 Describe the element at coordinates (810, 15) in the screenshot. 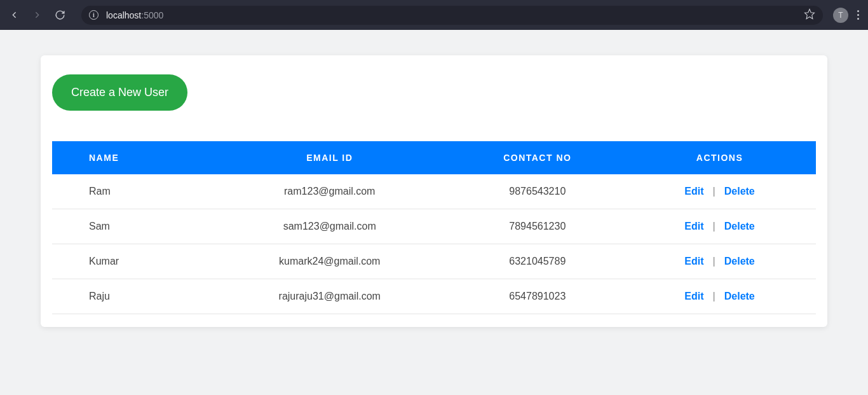

I see `bookmark-icon` at that location.